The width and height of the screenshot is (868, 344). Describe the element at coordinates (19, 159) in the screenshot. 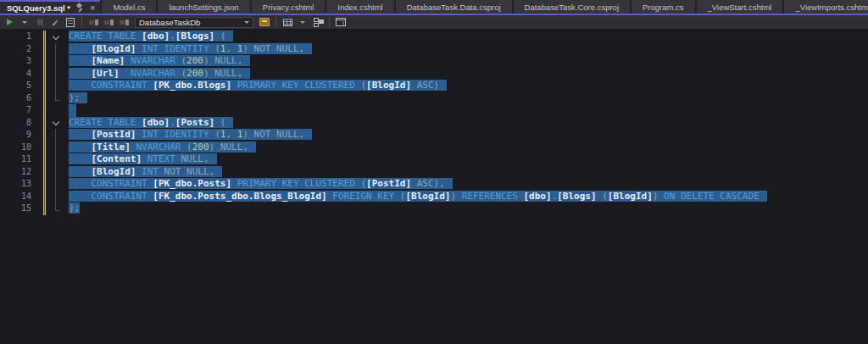

I see `line-number: 11` at that location.